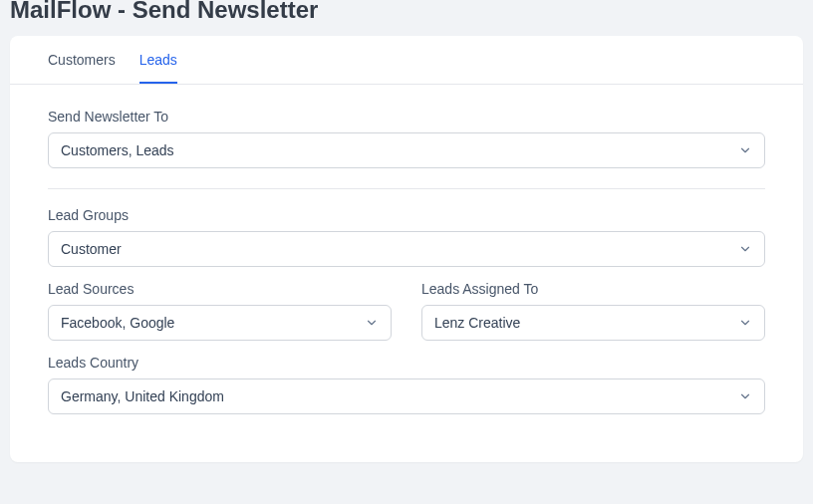 The height and width of the screenshot is (504, 813). What do you see at coordinates (406, 60) in the screenshot?
I see `tabs: Customers Leads` at bounding box center [406, 60].